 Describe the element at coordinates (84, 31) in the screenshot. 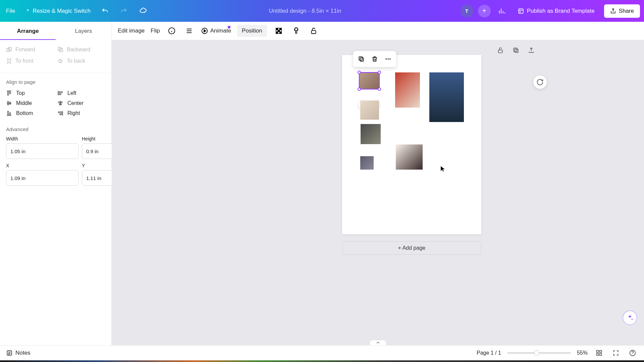

I see `tab-layers: Layers` at that location.